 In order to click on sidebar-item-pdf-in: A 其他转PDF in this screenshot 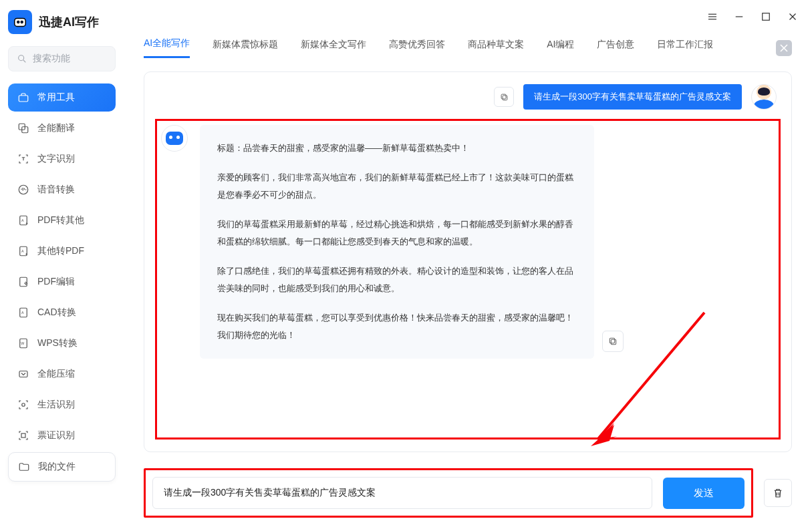, I will do `click(61, 251)`.